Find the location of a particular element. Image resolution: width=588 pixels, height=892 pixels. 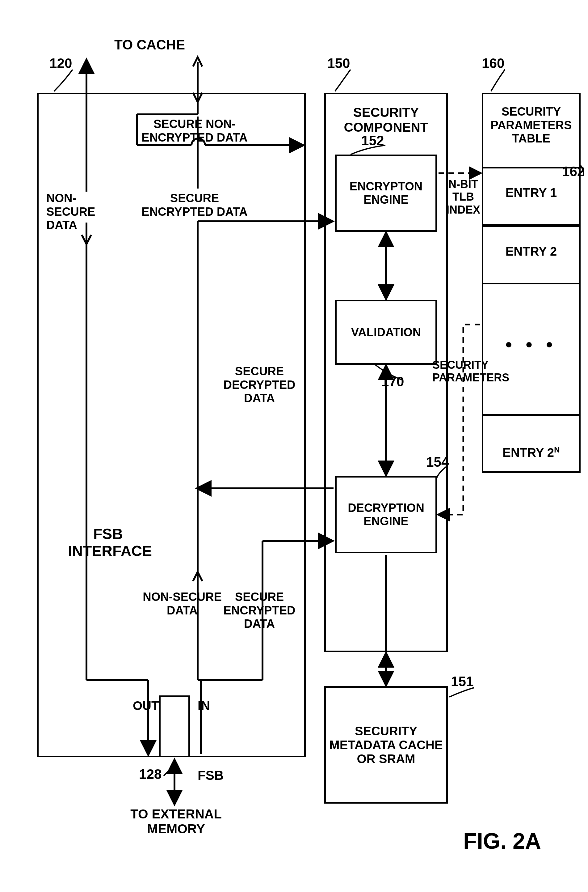

secure-encrypted-in: SECURE ENCRYPTED DATA is located at coordinates (260, 611).